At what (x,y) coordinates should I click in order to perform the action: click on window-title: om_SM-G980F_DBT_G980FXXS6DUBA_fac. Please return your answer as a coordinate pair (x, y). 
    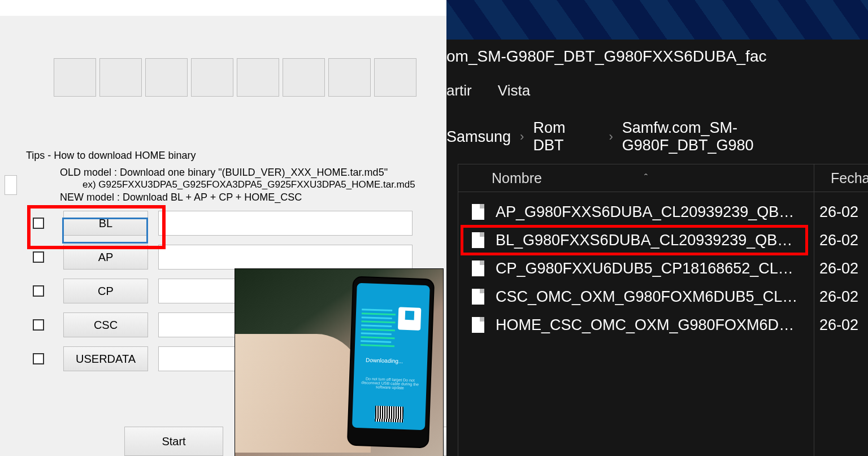
    Looking at the image, I should click on (606, 57).